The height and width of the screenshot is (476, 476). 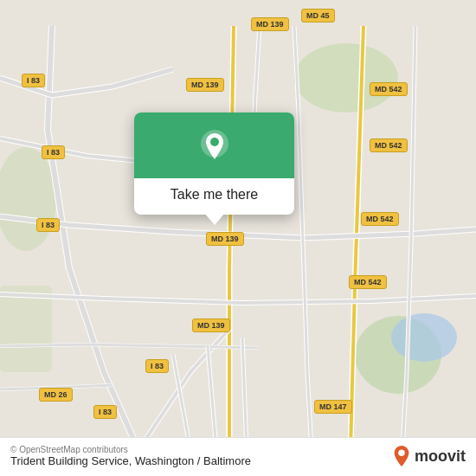 What do you see at coordinates (429, 456) in the screenshot?
I see `moovit-logo: moovit` at bounding box center [429, 456].